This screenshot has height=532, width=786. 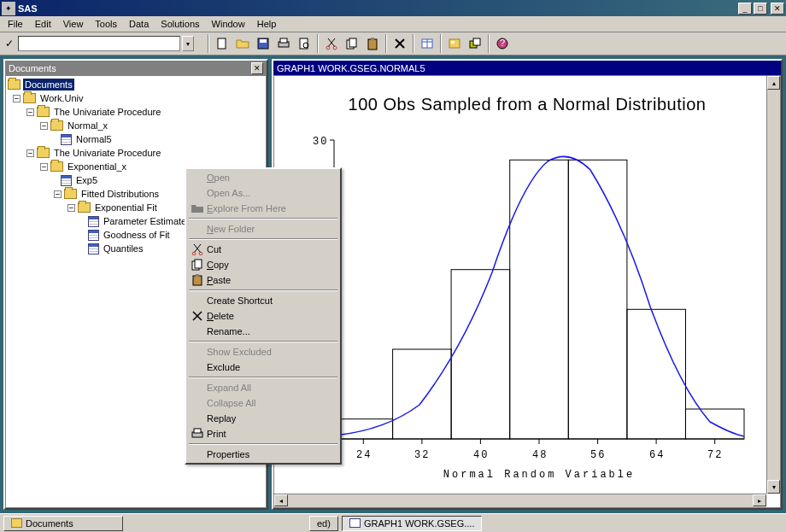 I want to click on taskbar-graph: GRAPH1 WORK.GSEG...., so click(x=412, y=523).